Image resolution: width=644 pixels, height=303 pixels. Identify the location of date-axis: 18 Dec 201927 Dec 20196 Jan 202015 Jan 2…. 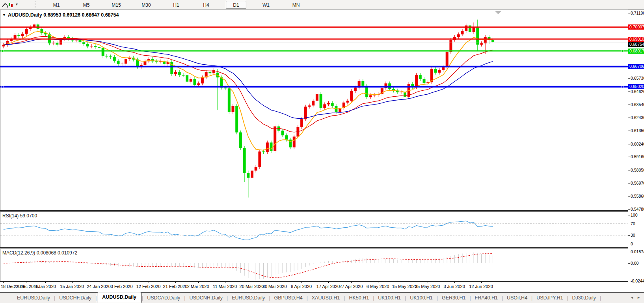
(314, 287).